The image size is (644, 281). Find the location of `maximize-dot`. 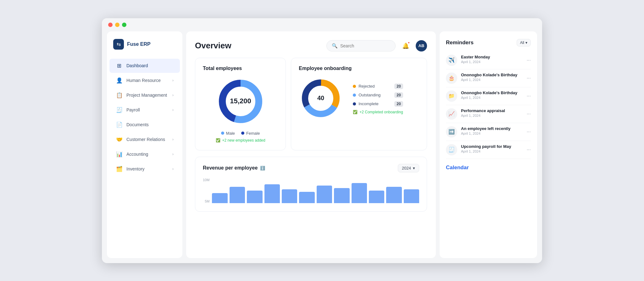

maximize-dot is located at coordinates (124, 25).